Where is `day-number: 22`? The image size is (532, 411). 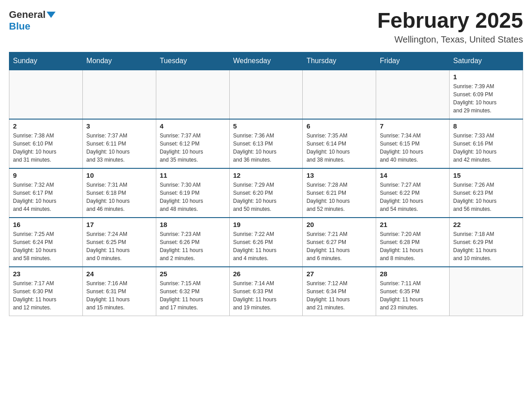 day-number: 22 is located at coordinates (486, 225).